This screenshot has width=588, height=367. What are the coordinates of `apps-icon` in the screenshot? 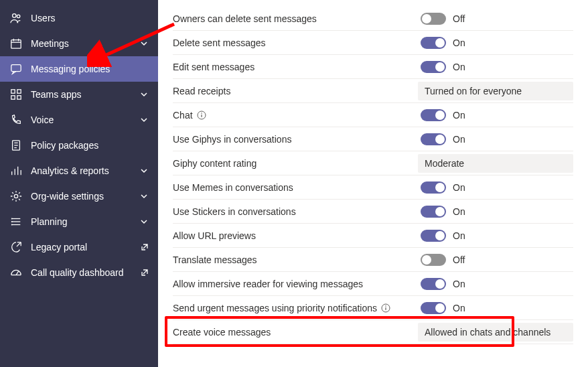 It's located at (16, 94).